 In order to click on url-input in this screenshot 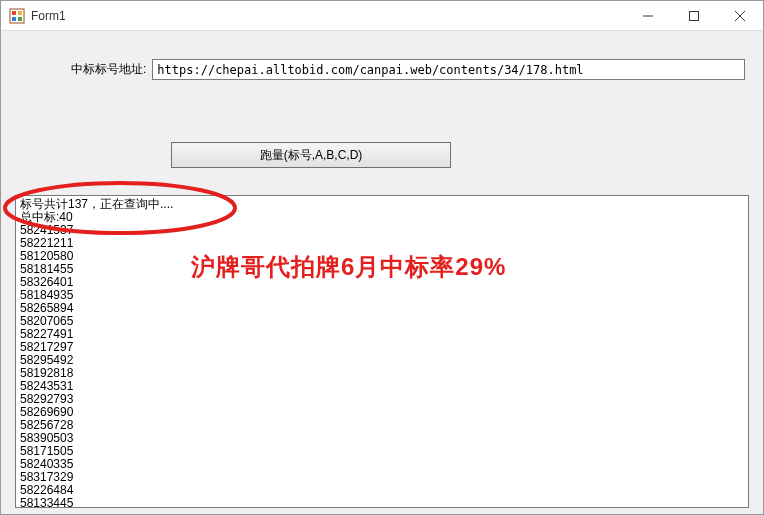, I will do `click(448, 70)`.